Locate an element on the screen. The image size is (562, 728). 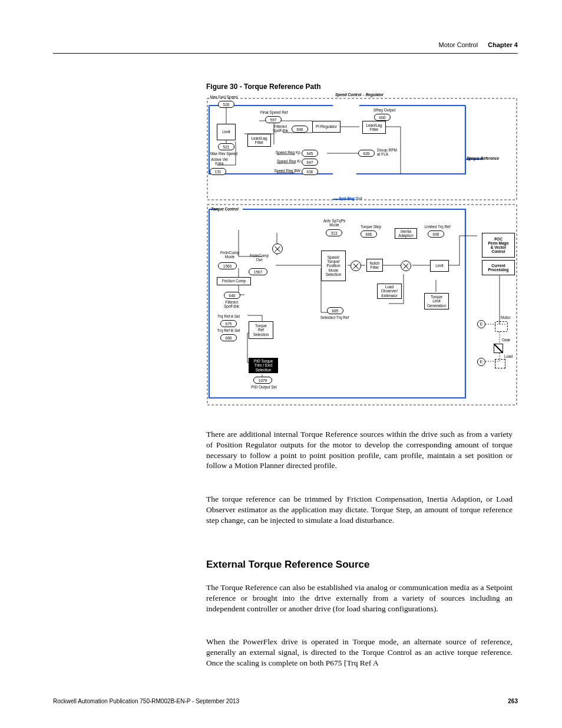
lbl-max-rev-speed: Max Rev Speed is located at coordinates (224, 153).